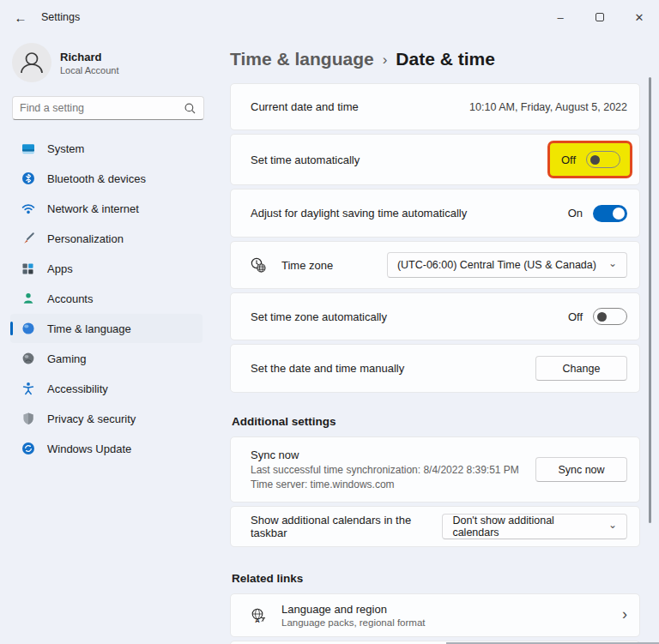 The width and height of the screenshot is (659, 644). I want to click on sidebar-item-label: Gaming, so click(67, 358).